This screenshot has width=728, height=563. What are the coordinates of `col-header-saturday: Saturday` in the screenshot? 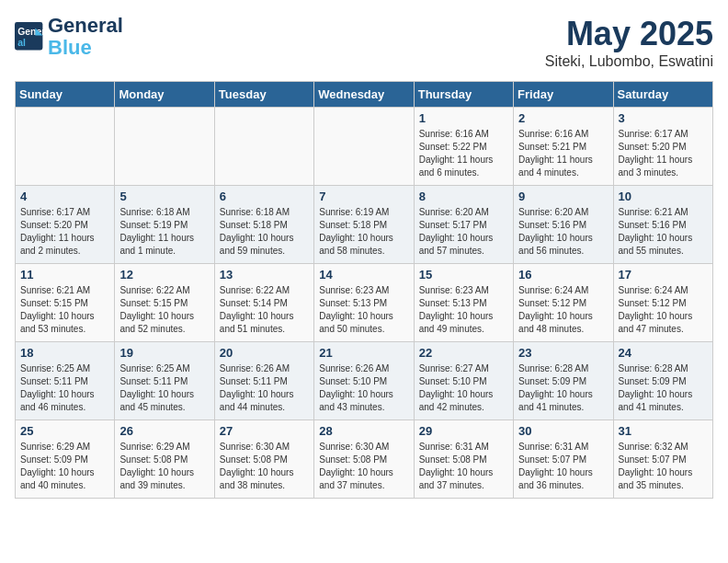 It's located at (663, 95).